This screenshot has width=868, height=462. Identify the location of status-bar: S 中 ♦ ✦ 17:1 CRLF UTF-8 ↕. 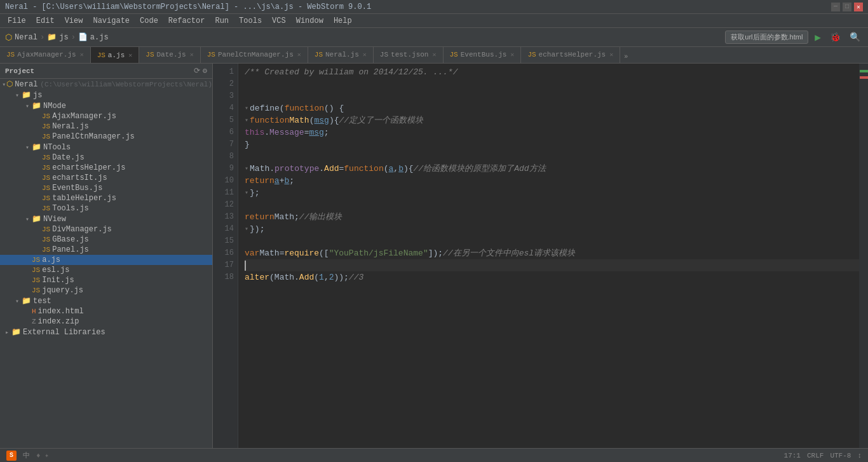
(434, 455).